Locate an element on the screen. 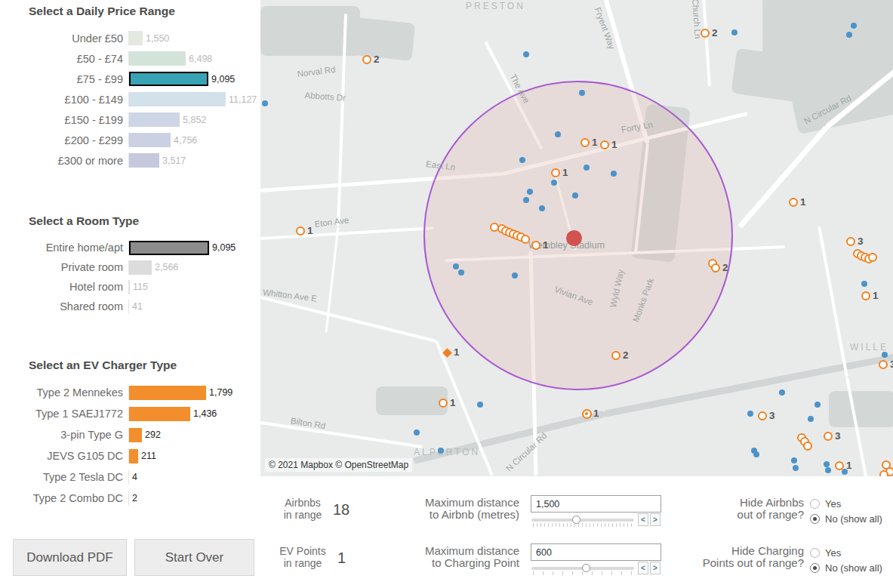  stadium-marker is located at coordinates (574, 239).